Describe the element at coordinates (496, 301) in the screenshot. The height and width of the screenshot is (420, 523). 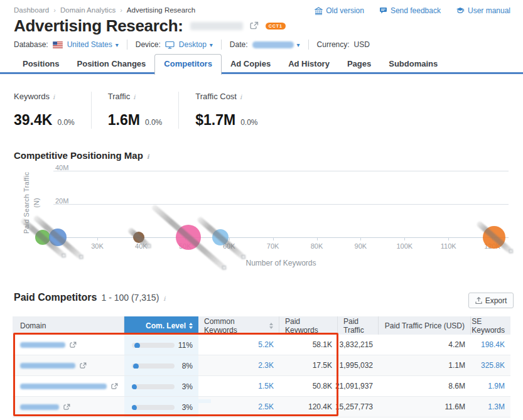
I see `export-label: Export` at that location.